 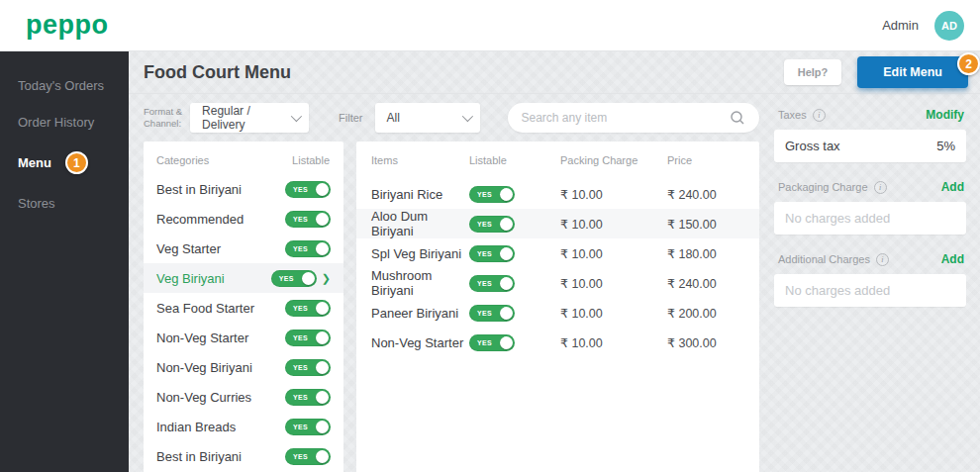 I want to click on price-column-header: Price, so click(x=706, y=160).